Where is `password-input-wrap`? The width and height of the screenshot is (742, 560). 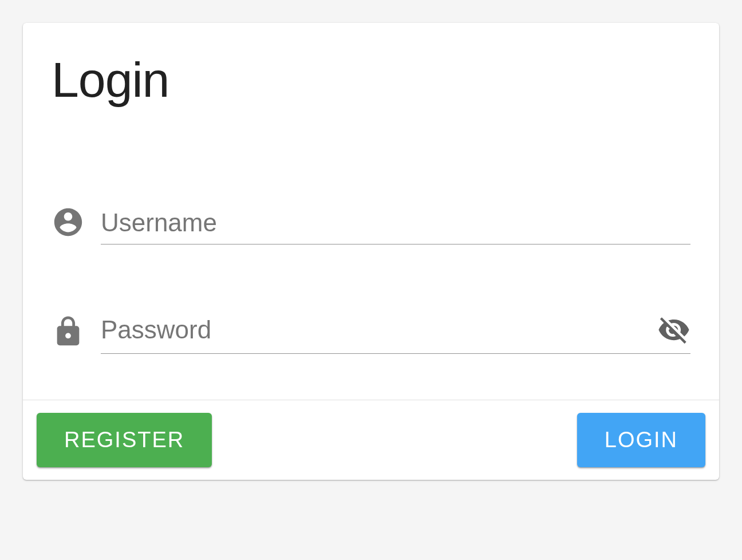
password-input-wrap is located at coordinates (396, 333).